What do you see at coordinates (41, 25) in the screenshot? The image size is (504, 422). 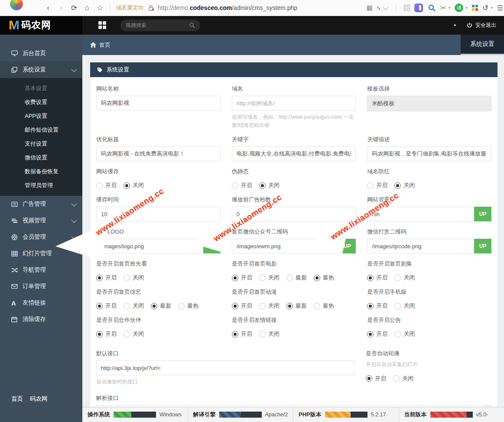 I see `app-logo: M 码农网` at bounding box center [41, 25].